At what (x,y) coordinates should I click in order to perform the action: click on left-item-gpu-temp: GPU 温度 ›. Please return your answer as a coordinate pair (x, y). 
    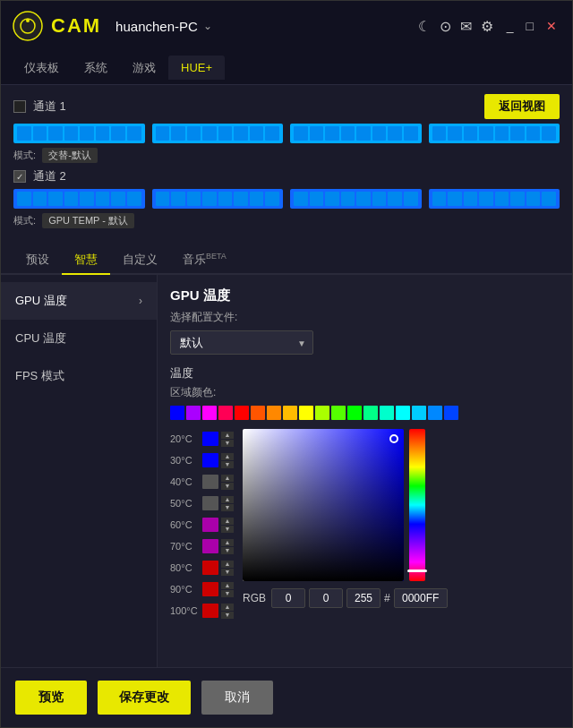
    Looking at the image, I should click on (79, 301).